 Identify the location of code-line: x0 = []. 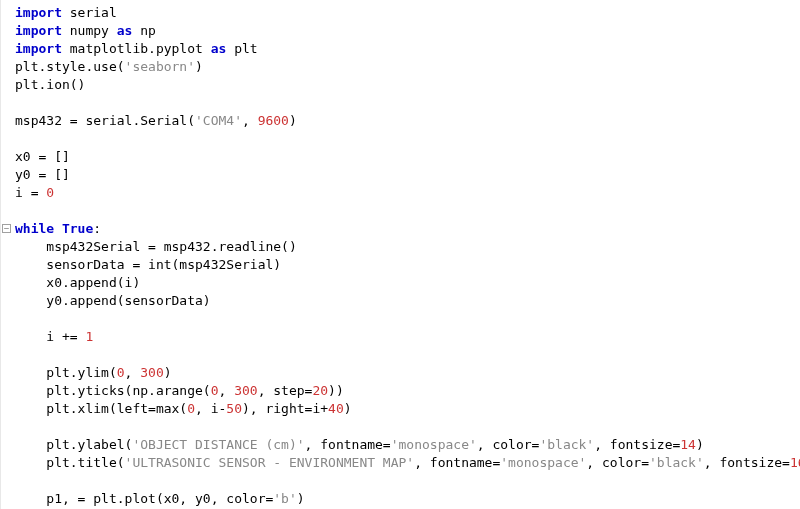
(42, 156).